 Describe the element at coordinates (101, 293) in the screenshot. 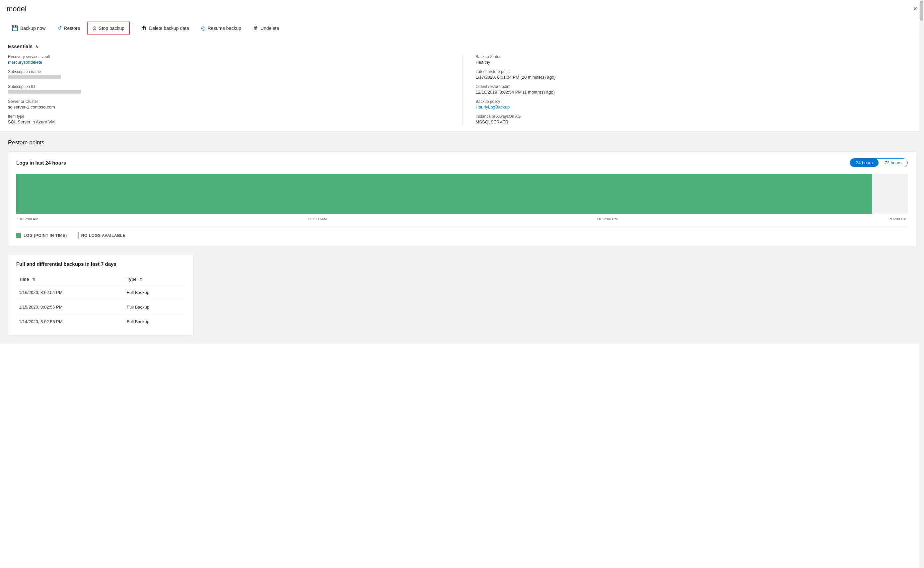

I see `table-row: 1/16/2020, 8:02:54 PM Full Backup` at that location.